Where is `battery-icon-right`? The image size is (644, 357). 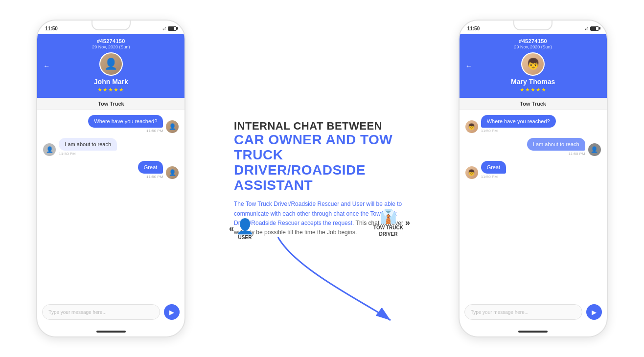 battery-icon-right is located at coordinates (595, 28).